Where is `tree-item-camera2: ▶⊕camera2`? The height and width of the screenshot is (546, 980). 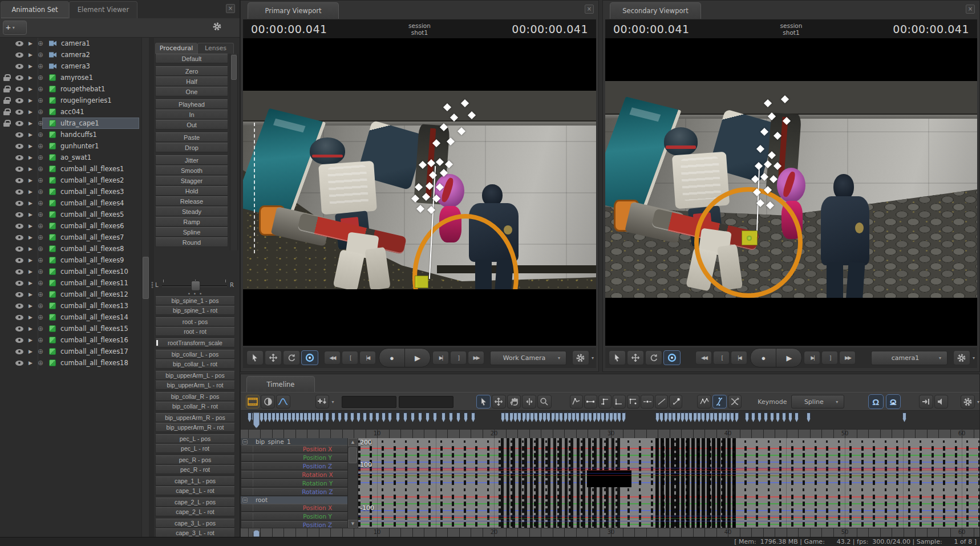 tree-item-camera2: ▶⊕camera2 is located at coordinates (71, 55).